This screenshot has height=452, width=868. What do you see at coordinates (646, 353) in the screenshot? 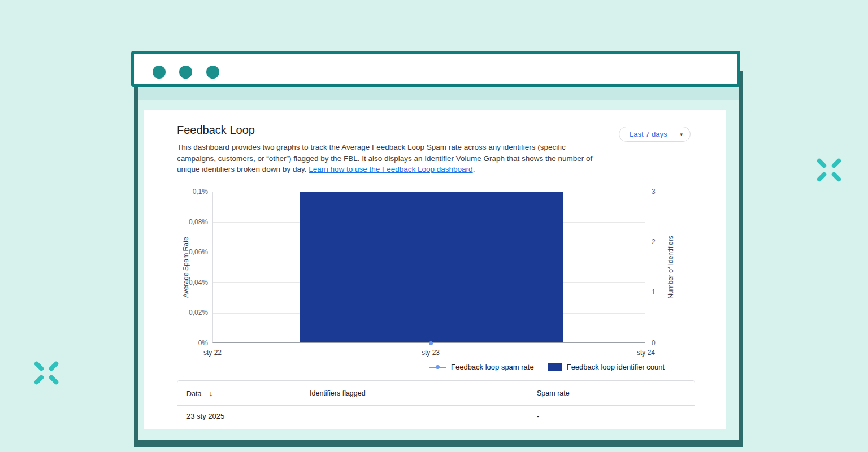
I see `x-axis-label: sty 24` at bounding box center [646, 353].